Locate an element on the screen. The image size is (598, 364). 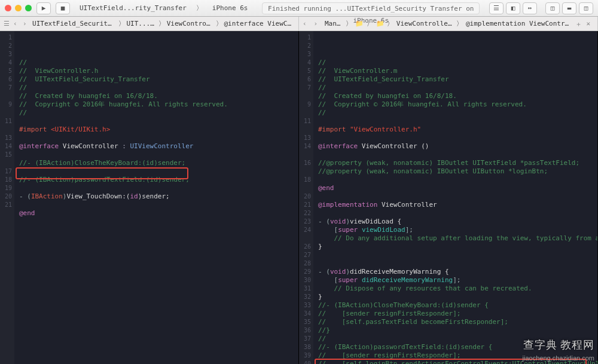
code-line: @interface ViewController () is located at coordinates (458, 146).